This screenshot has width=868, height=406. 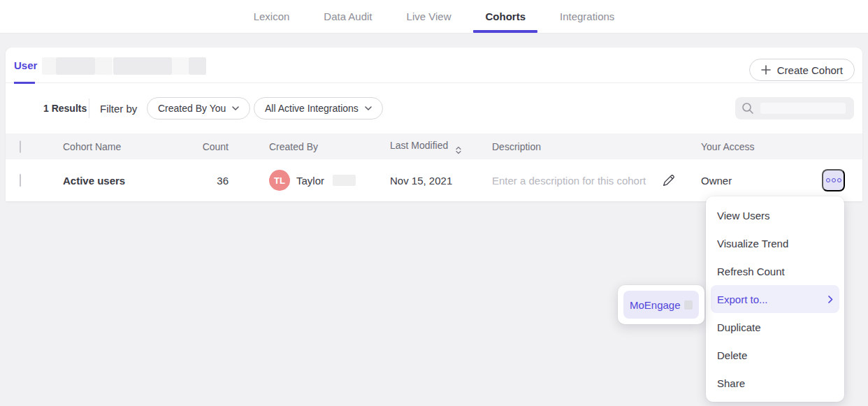 I want to click on menu-item-view-users: View Users, so click(x=775, y=215).